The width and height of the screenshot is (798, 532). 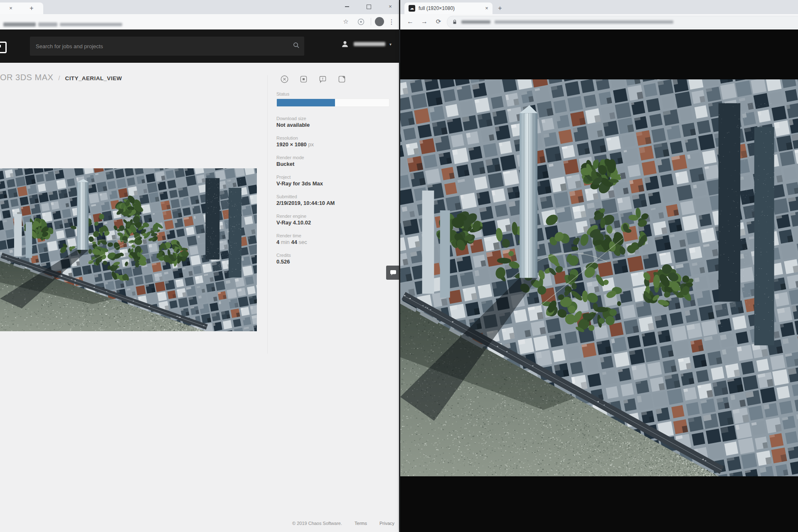 What do you see at coordinates (332, 239) in the screenshot?
I see `field-render-time: Render time 4 min 44 sec` at bounding box center [332, 239].